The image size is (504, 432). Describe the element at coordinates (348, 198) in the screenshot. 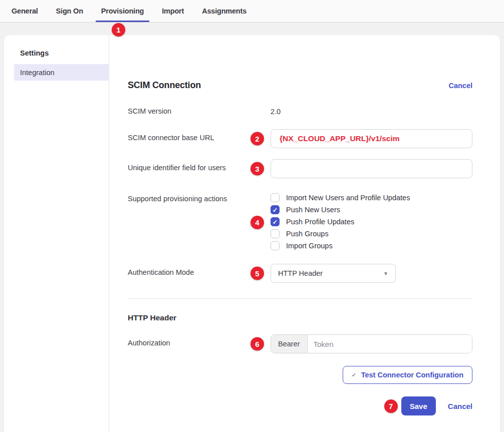

I see `checkbox-label: Import New Users and Profile Updates` at that location.